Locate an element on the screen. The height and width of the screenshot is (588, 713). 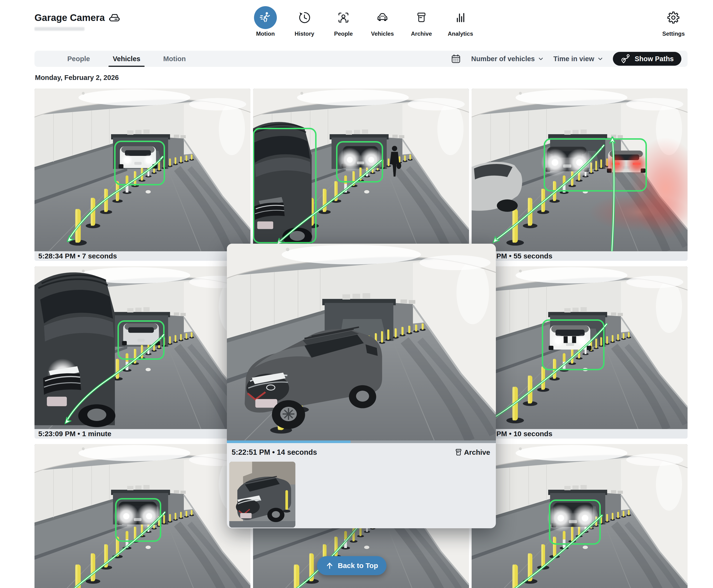
gear-icon is located at coordinates (674, 18).